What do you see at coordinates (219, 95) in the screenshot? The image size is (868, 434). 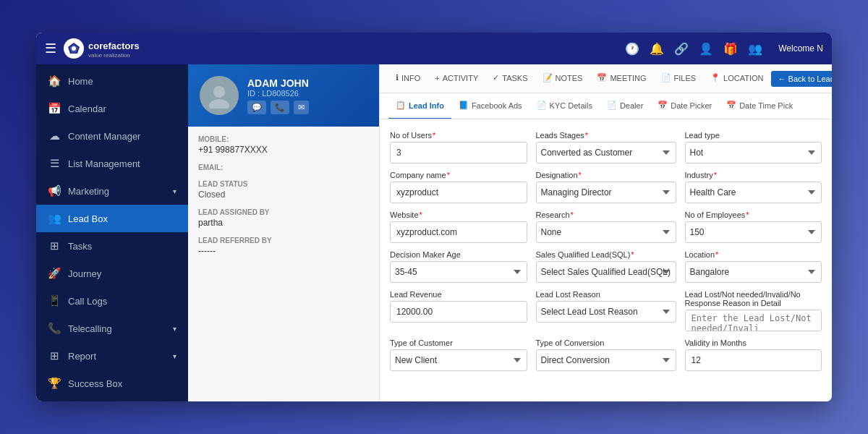 I see `avatar` at bounding box center [219, 95].